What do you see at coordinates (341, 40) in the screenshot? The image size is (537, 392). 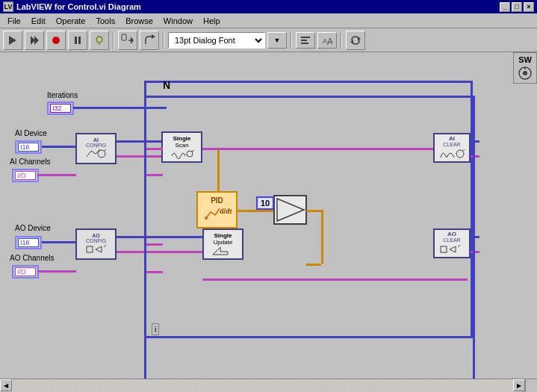 I see `sep4` at bounding box center [341, 40].